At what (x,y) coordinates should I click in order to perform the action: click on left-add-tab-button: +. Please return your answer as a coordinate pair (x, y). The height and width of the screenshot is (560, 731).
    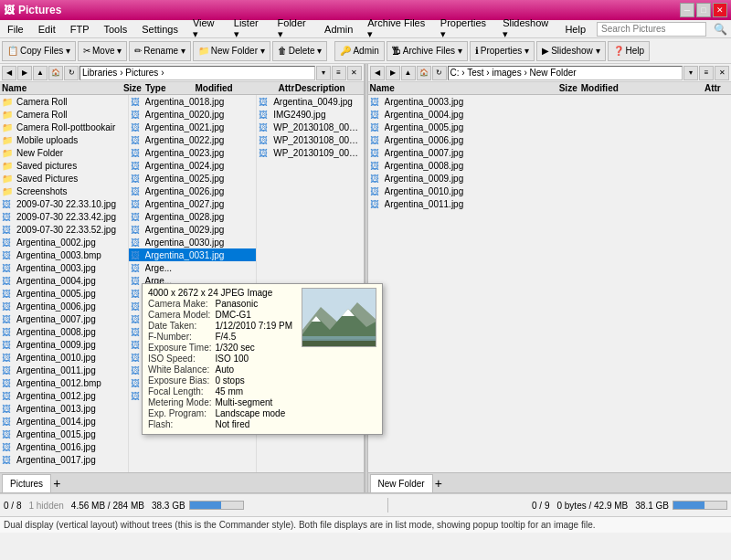
    Looking at the image, I should click on (57, 483).